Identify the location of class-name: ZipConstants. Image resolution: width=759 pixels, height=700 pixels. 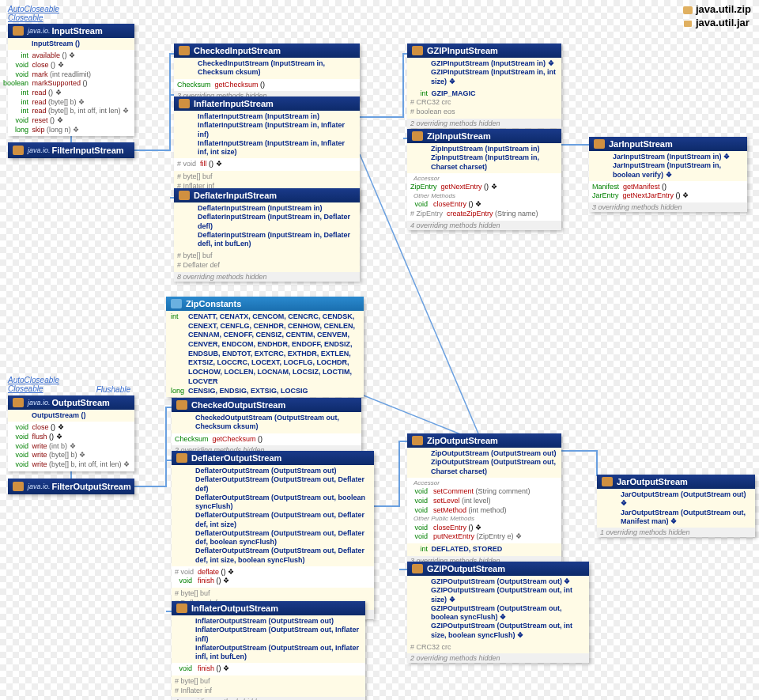
(213, 304).